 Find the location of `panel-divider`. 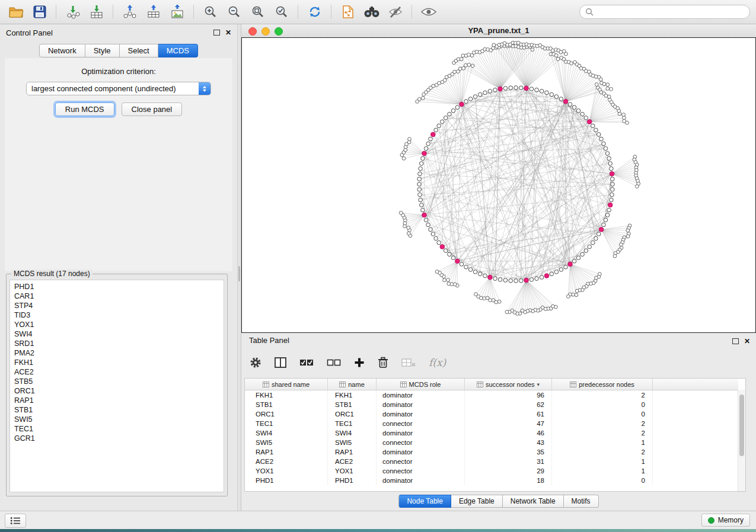

panel-divider is located at coordinates (240, 268).